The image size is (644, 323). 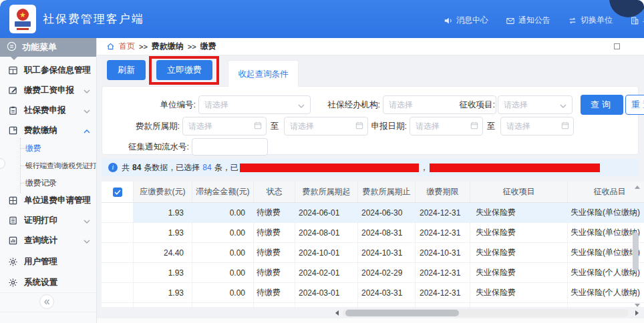 What do you see at coordinates (510, 21) in the screenshot?
I see `mail-icon` at bounding box center [510, 21].